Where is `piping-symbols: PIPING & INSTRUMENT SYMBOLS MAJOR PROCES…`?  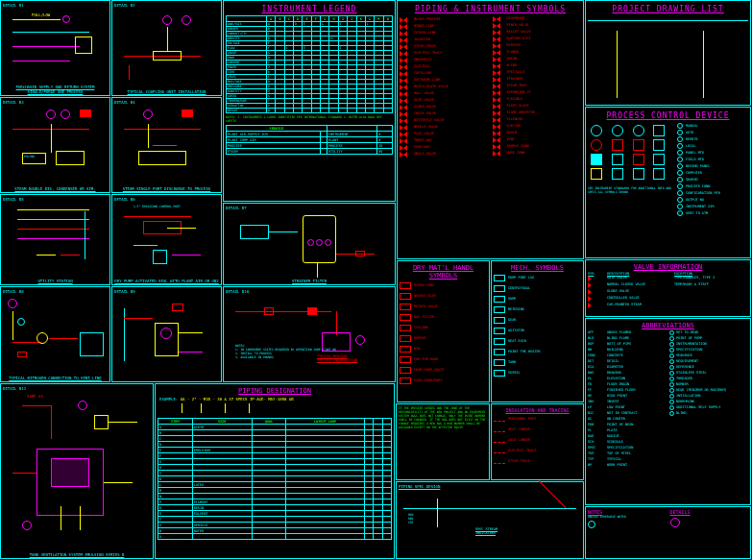 piping-symbols: PIPING & INSTRUMENT SYMBOLS MAJOR PROCES… is located at coordinates (490, 130).